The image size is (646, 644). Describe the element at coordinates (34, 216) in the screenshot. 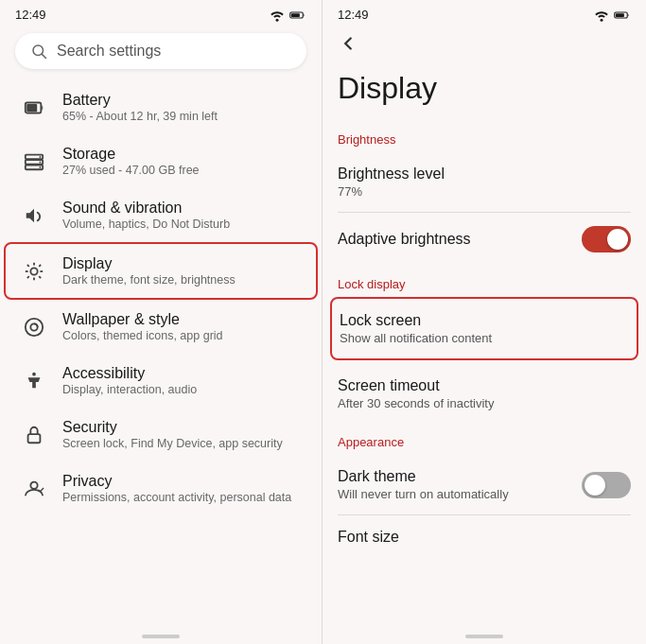

I see `sound-icon` at that location.